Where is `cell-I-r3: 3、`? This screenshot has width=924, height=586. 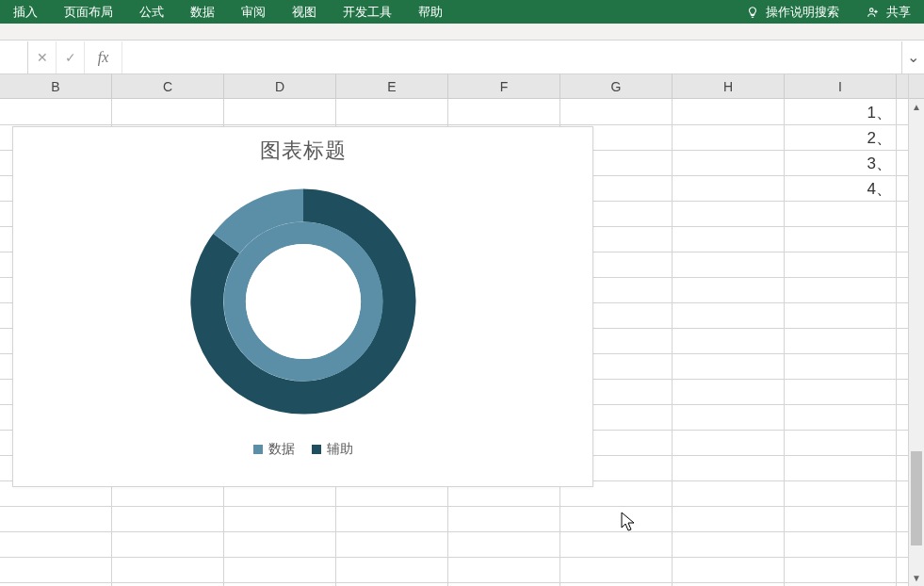
cell-I-r3: 3、 is located at coordinates (840, 164).